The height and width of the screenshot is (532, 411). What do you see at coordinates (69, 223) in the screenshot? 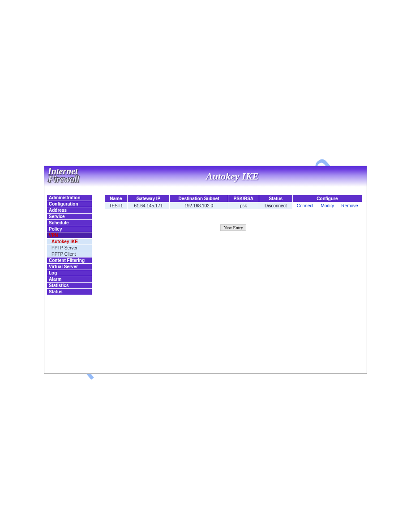
I see `sidebar-item-schedule: Schedule` at bounding box center [69, 223].